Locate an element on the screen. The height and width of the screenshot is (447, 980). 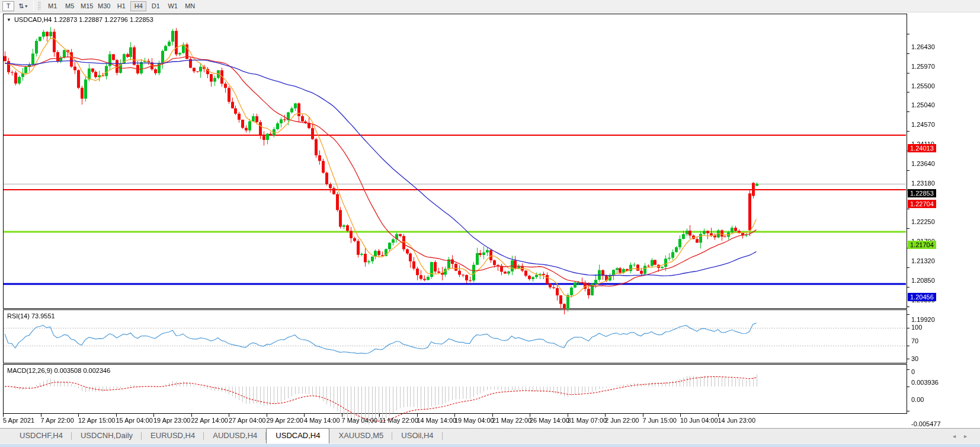
timeframe-h1-button: H1 is located at coordinates (121, 6).